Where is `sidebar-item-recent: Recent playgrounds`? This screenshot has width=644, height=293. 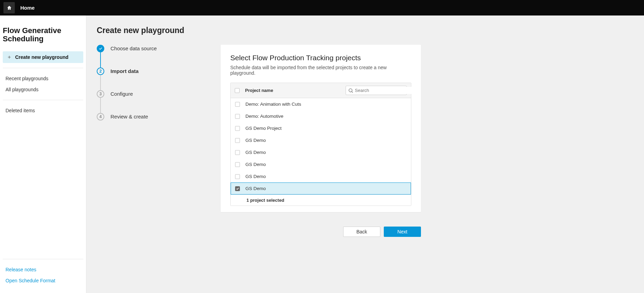 sidebar-item-recent: Recent playgrounds is located at coordinates (43, 79).